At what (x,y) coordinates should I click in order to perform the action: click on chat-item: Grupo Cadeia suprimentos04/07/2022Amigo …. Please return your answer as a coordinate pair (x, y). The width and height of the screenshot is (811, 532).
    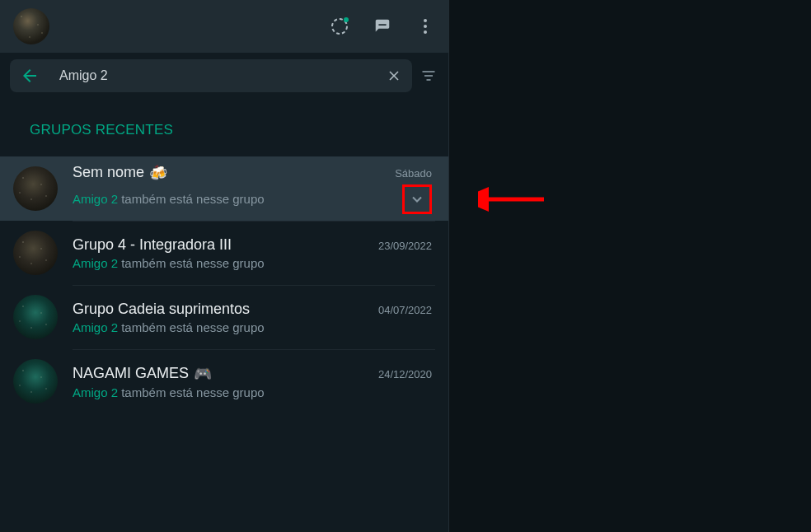
    Looking at the image, I should click on (224, 317).